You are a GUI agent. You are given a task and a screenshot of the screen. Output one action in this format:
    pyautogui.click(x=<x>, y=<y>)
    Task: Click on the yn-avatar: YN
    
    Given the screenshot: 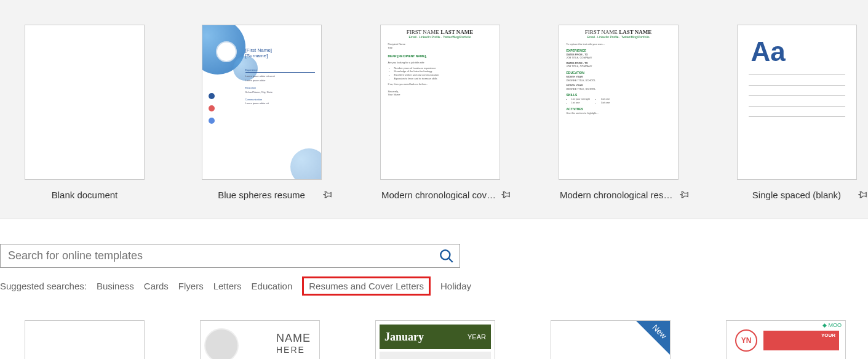 What is the action you would take?
    pyautogui.click(x=746, y=341)
    